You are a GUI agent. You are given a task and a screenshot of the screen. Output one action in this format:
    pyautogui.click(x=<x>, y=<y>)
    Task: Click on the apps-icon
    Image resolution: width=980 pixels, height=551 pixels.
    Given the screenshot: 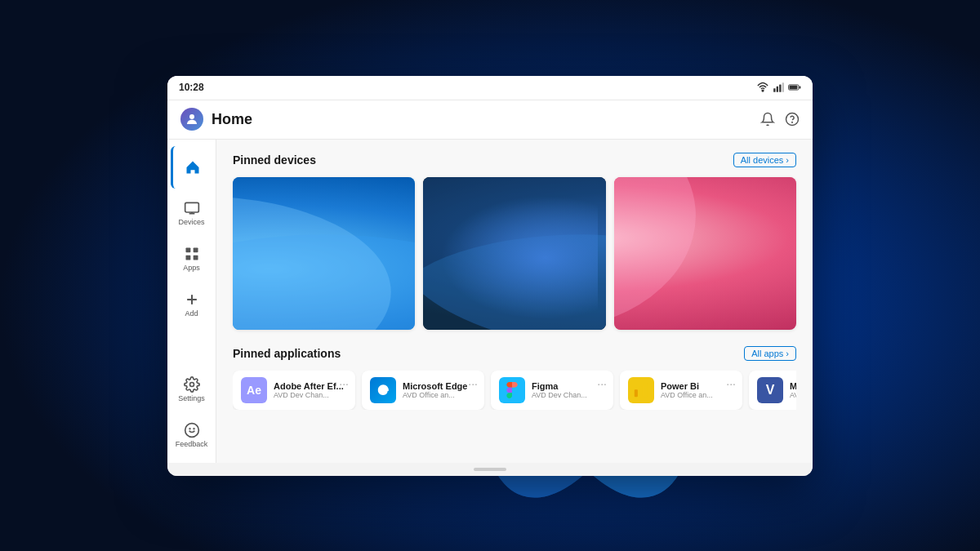 What is the action you would take?
    pyautogui.click(x=192, y=254)
    